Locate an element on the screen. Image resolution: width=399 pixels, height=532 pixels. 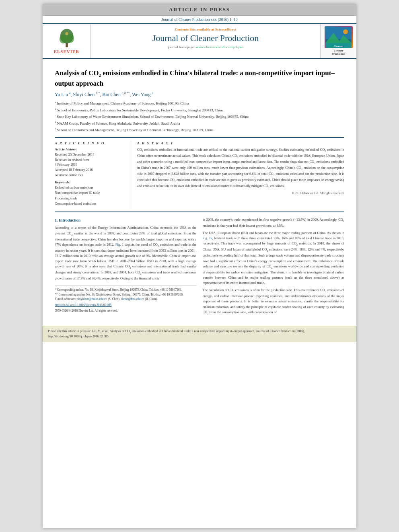
homepage-link: www.elsevier.com/locate/jclepro is located at coordinates (220, 47).